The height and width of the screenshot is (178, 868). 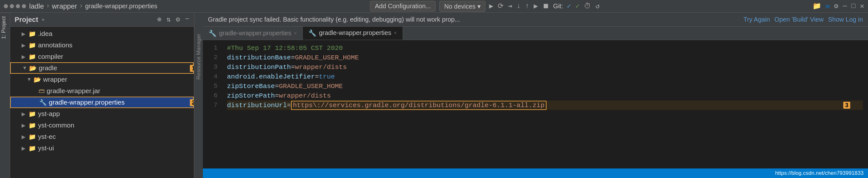 I want to click on breadcrumb-sep-2: ›, so click(x=81, y=6).